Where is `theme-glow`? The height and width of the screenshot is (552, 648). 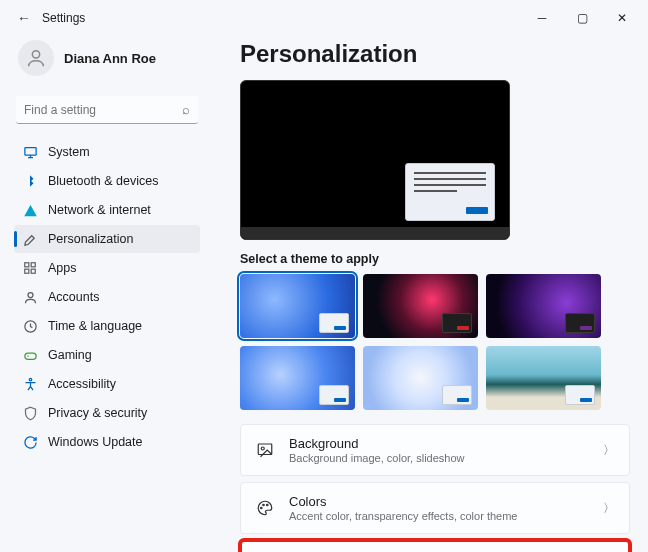
theme-glow is located at coordinates (544, 306).